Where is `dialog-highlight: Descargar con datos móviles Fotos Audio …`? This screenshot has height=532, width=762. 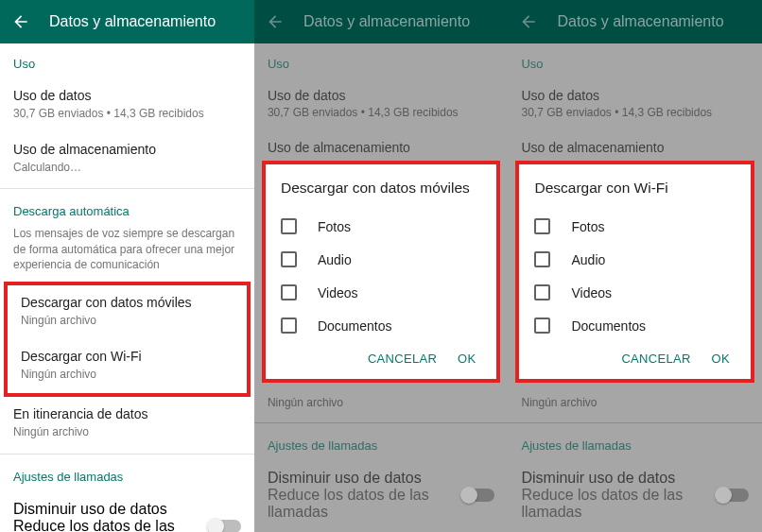
dialog-highlight: Descargar con datos móviles Fotos Audio … is located at coordinates (382, 272).